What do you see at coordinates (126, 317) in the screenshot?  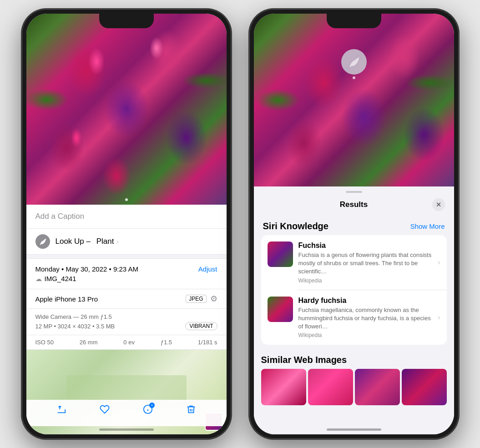 I see `camera-line1: Wide Camera — 26 mm ƒ1.5` at bounding box center [126, 317].